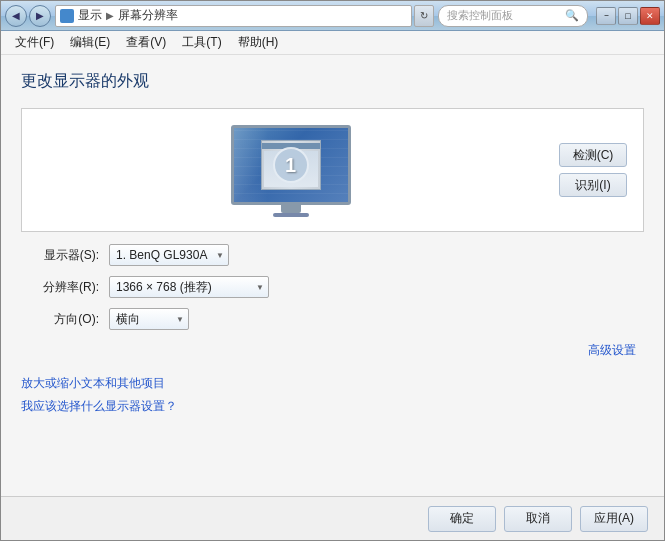  What do you see at coordinates (332, 406) in the screenshot?
I see `help-link-settings: 我应该选择什么显示器设置？` at bounding box center [332, 406].